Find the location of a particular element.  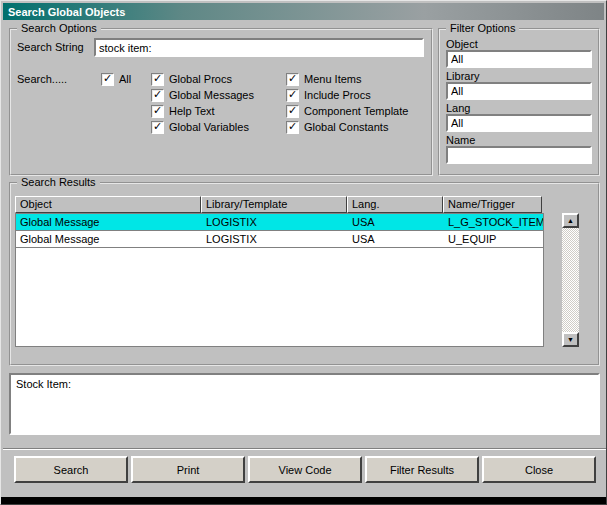

checkbox-label: Component Template is located at coordinates (356, 111).